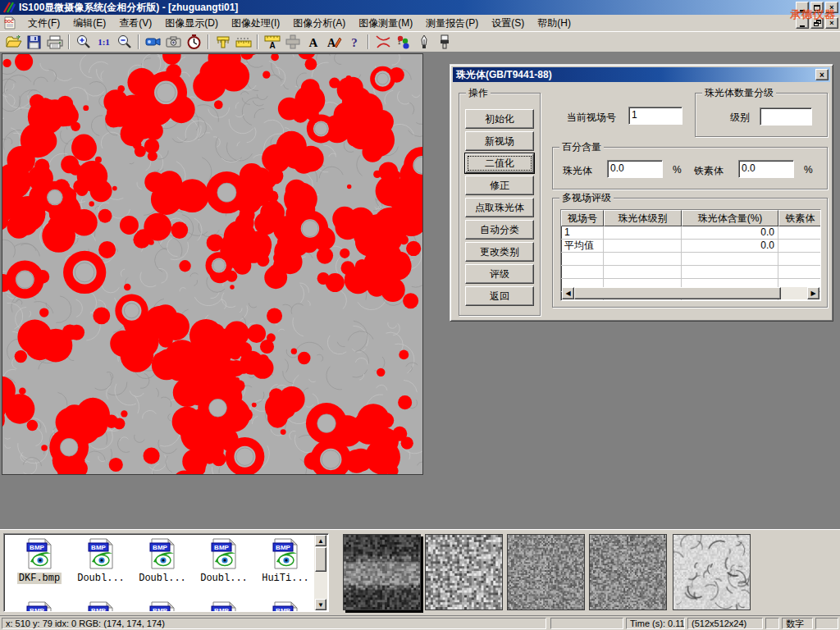 The image size is (840, 630). Describe the element at coordinates (800, 218) in the screenshot. I see `table-header: 铁素体` at that location.